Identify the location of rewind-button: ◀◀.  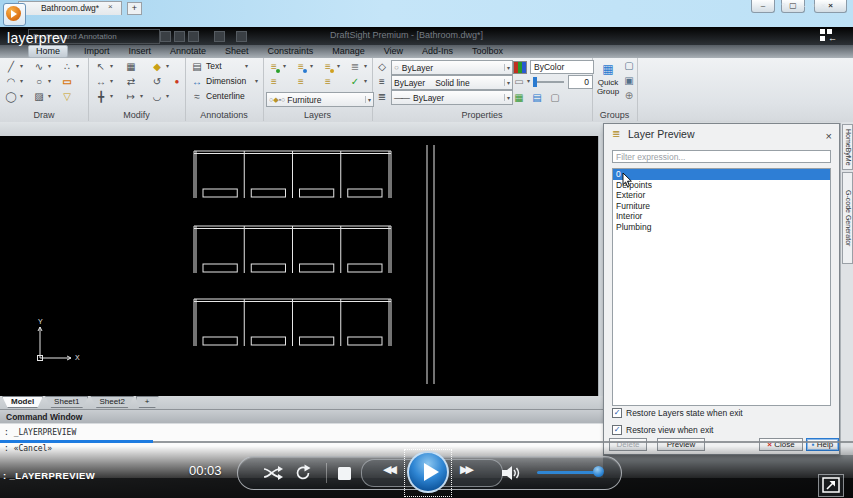
(388, 470).